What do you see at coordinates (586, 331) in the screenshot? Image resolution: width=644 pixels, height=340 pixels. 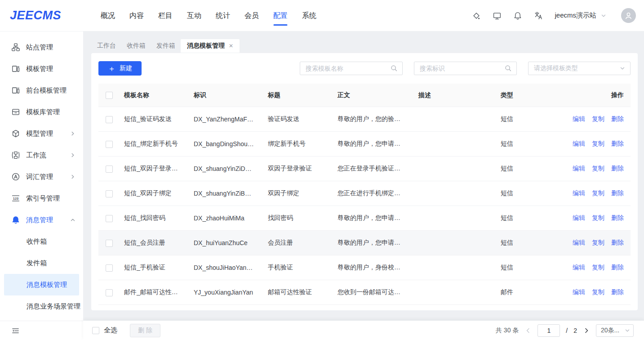 I see `next-page-icon` at bounding box center [586, 331].